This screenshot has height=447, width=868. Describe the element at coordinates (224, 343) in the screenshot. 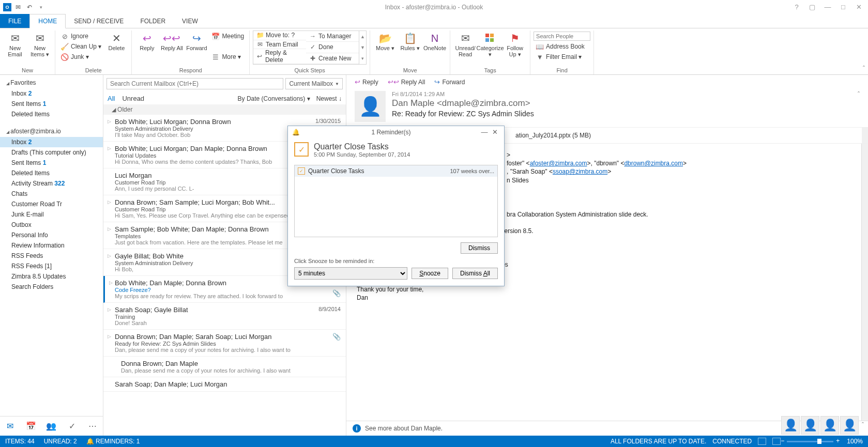

I see `message-item: ▷Donna Brown; Dan Maple; Sarah Soap; Luc…` at that location.